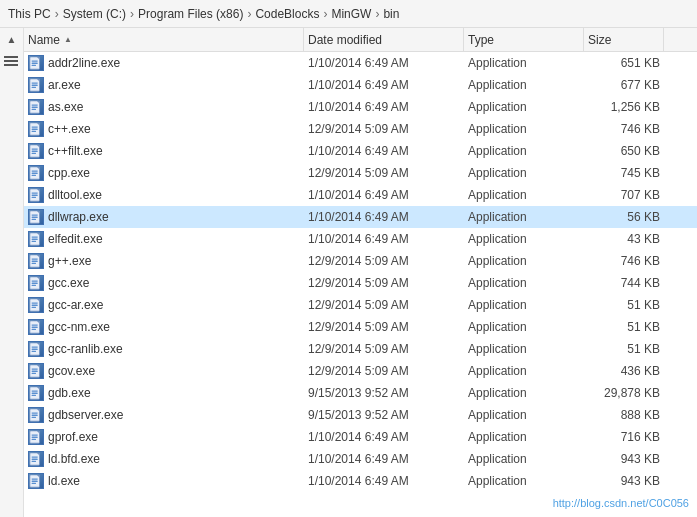  What do you see at coordinates (164, 459) in the screenshot?
I see `file-name-cell: ld.bfd.exe` at bounding box center [164, 459].